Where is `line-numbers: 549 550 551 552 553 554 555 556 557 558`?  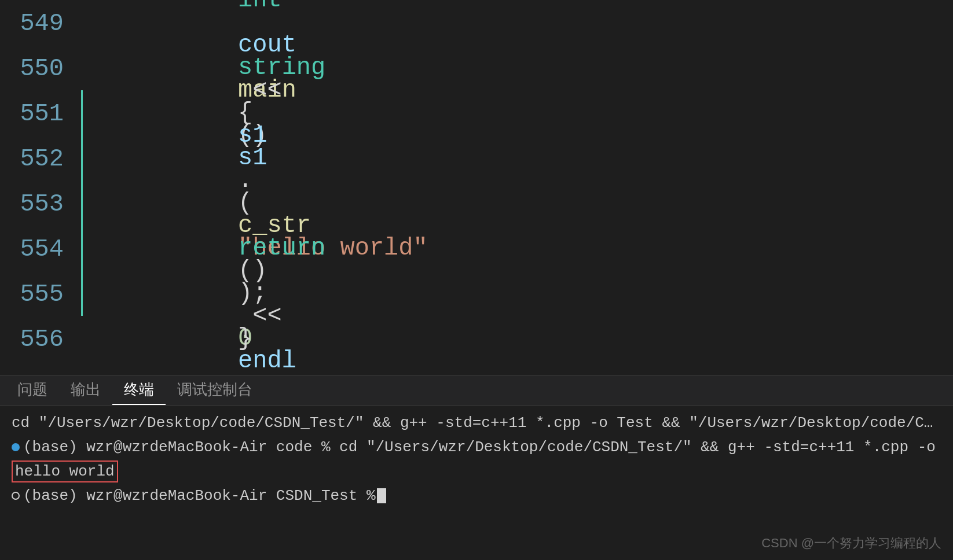 line-numbers: 549 550 551 552 553 554 555 556 557 558 is located at coordinates (38, 187).